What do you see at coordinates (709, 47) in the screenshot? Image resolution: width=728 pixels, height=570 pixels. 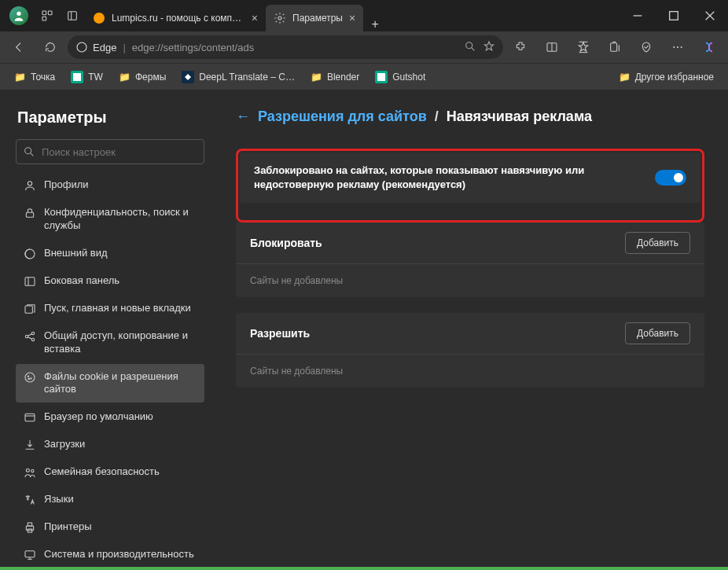 I see `copilot-button` at bounding box center [709, 47].